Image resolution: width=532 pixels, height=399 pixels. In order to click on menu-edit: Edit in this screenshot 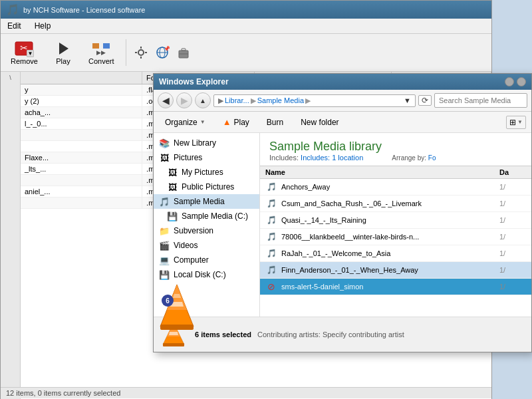, I will do `click(15, 26)`.